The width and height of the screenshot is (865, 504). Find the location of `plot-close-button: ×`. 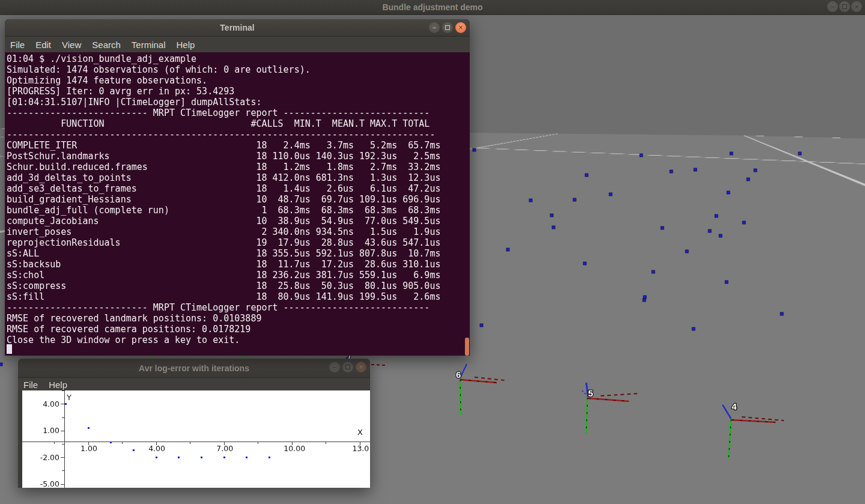

plot-close-button: × is located at coordinates (361, 367).